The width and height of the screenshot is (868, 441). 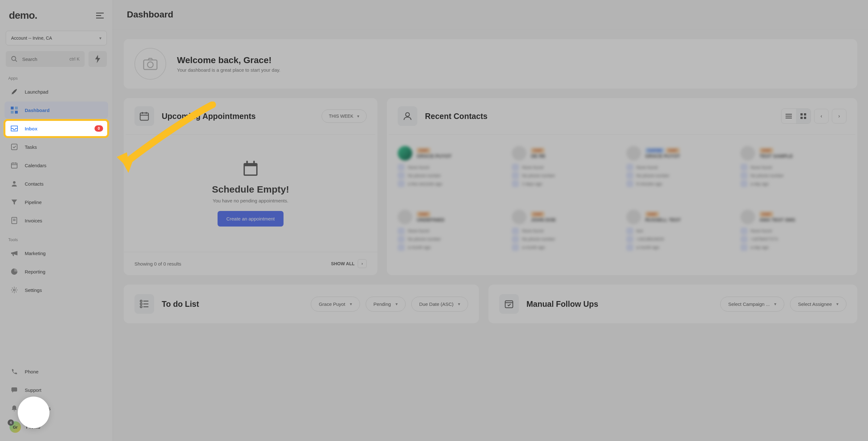 What do you see at coordinates (98, 59) in the screenshot?
I see `quick-action-button` at bounding box center [98, 59].